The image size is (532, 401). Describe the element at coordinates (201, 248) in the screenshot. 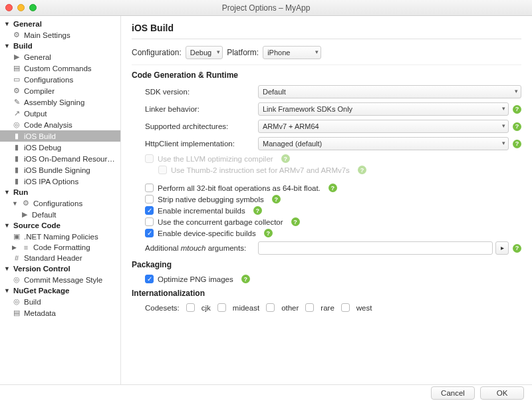

I see `mtouch-label: Additional mtouch arguments:` at that location.